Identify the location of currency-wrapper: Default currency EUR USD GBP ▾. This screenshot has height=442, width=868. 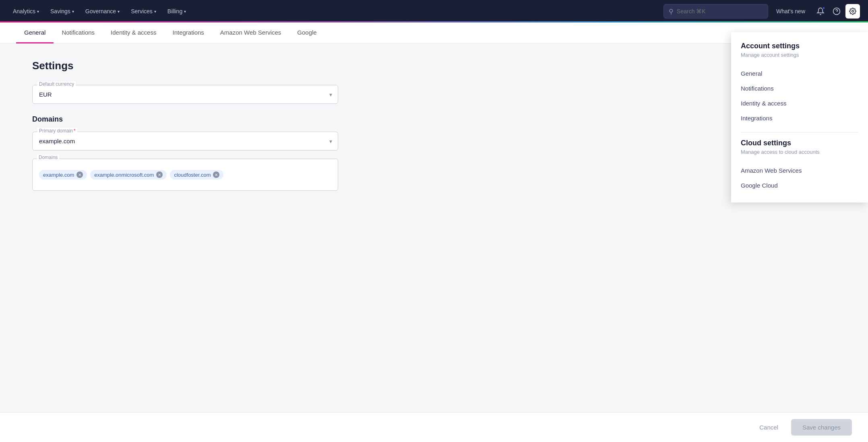
(185, 94).